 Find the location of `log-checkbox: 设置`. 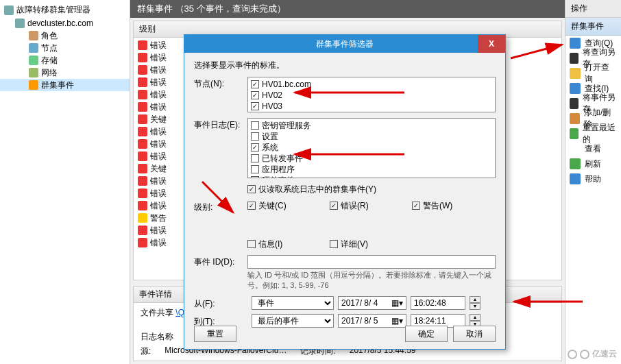

log-checkbox: 设置 is located at coordinates (372, 136).